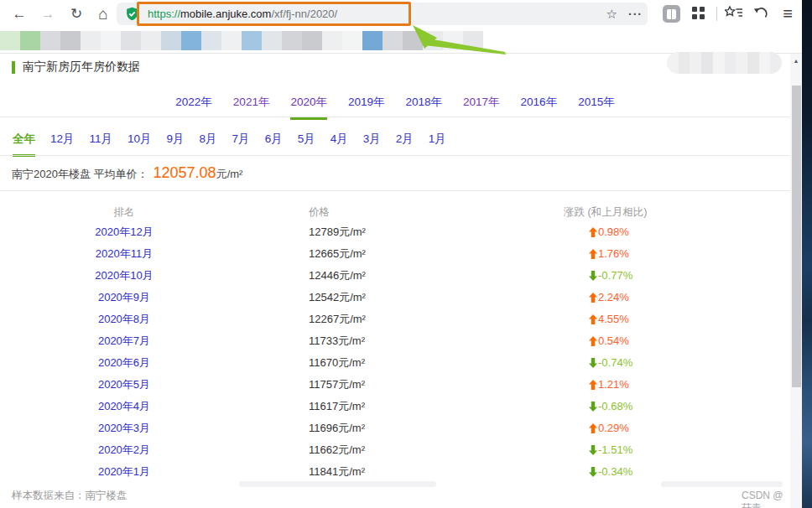 The height and width of the screenshot is (508, 812). What do you see at coordinates (337, 341) in the screenshot?
I see `price-value: 11733元/m²` at bounding box center [337, 341].